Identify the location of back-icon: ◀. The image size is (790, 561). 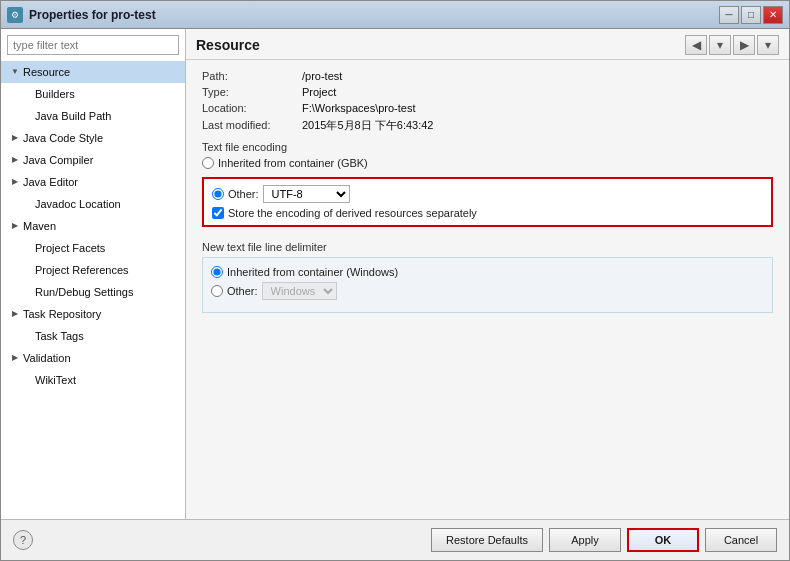
(696, 45).